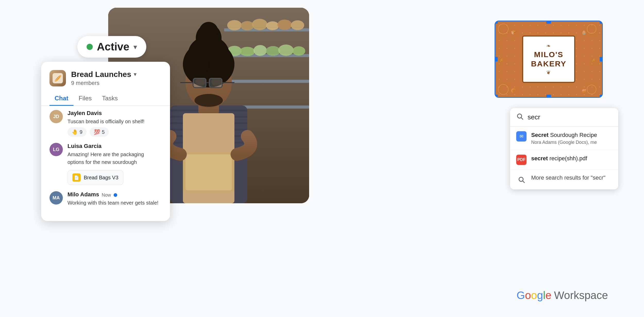 Image resolution: width=644 pixels, height=317 pixels. What do you see at coordinates (56, 149) in the screenshot?
I see `avatar: LG` at bounding box center [56, 149].